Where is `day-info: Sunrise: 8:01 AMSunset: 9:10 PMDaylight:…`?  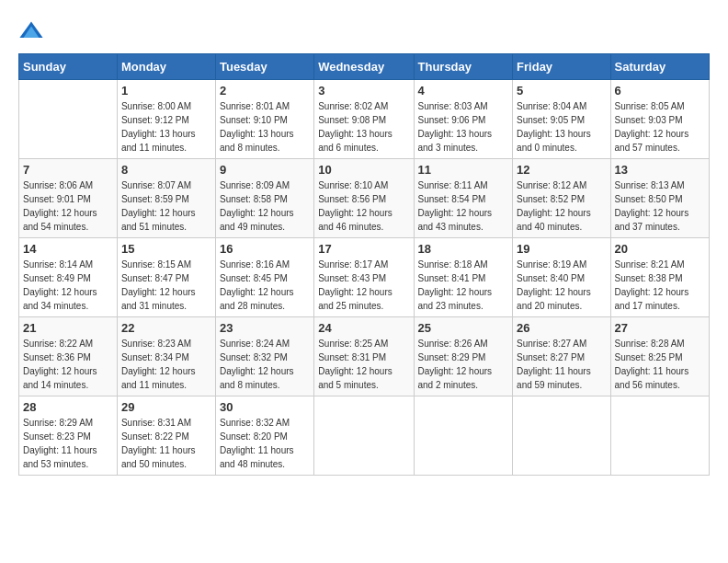
day-info: Sunrise: 8:01 AMSunset: 9:10 PMDaylight:… is located at coordinates (265, 127).